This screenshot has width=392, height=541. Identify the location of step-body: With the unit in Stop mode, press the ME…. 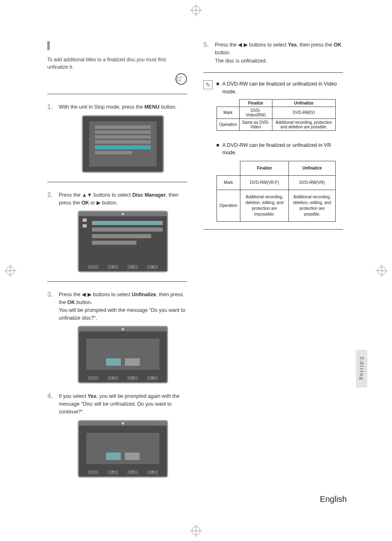
(123, 138).